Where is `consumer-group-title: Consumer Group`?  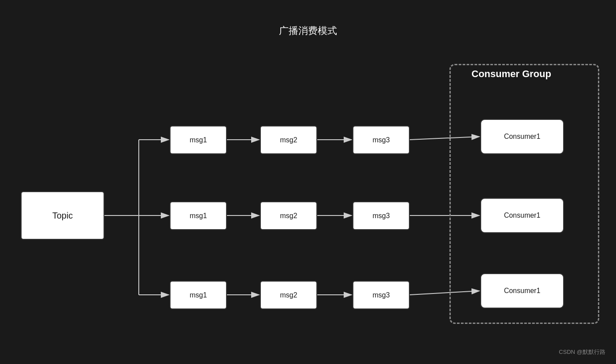 consumer-group-title: Consumer Group is located at coordinates (511, 74).